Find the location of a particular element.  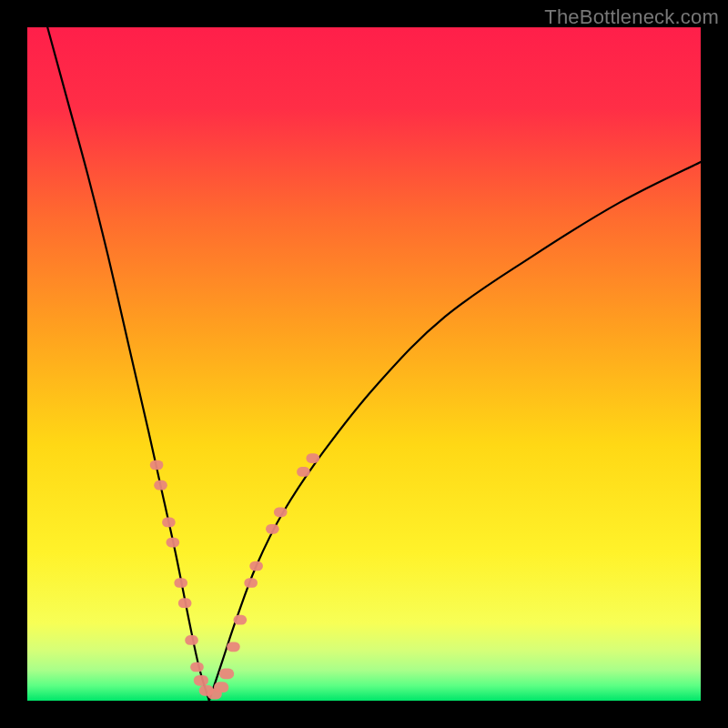

watermark-text: TheBottleneck.com is located at coordinates (632, 17).